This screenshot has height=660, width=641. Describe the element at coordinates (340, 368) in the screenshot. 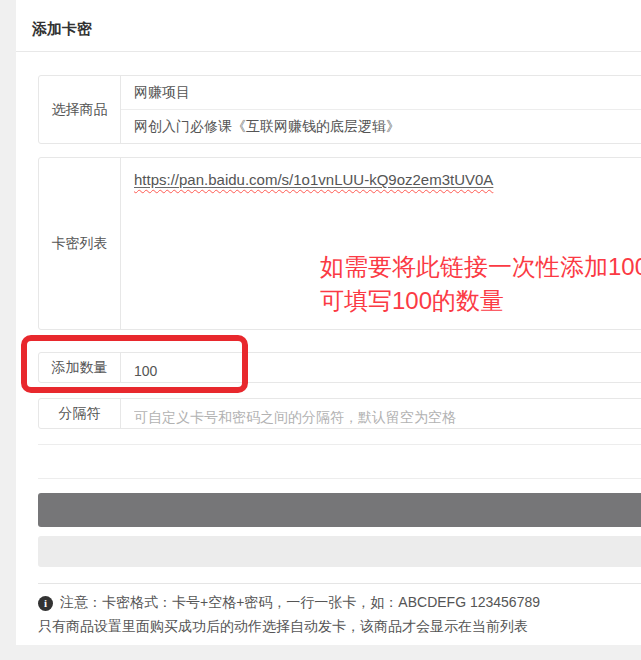

I see `quantity-row: 添加数量` at that location.